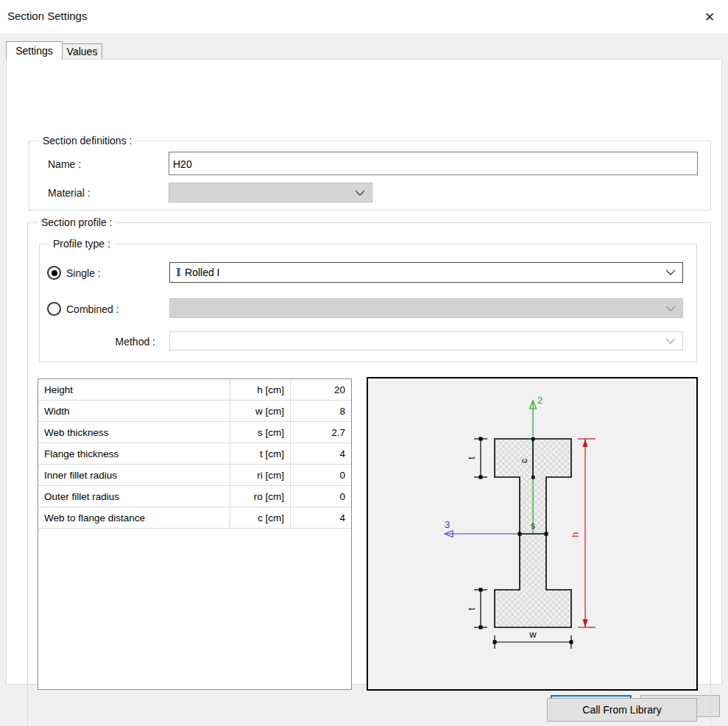  Describe the element at coordinates (364, 16) in the screenshot. I see `title-bar: Section Settings ✕` at that location.